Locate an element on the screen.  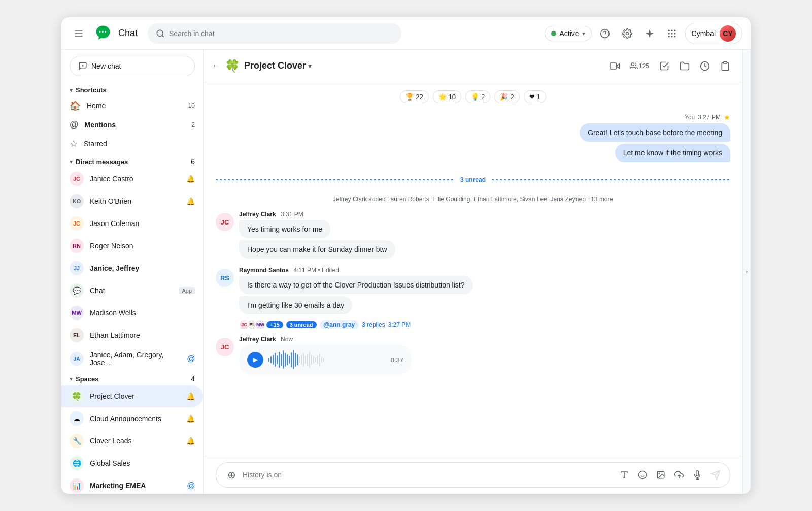
thread-avatars: JC EL MW is located at coordinates (251, 325).